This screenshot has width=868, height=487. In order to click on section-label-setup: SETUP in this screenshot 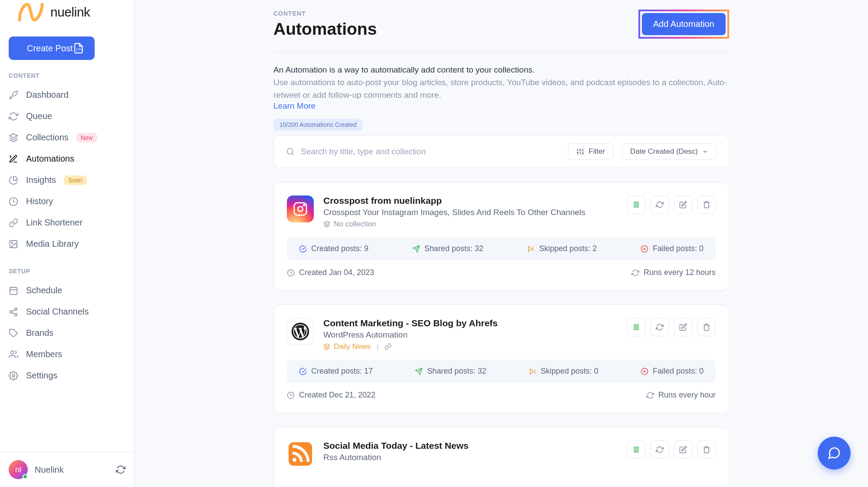, I will do `click(67, 274)`.